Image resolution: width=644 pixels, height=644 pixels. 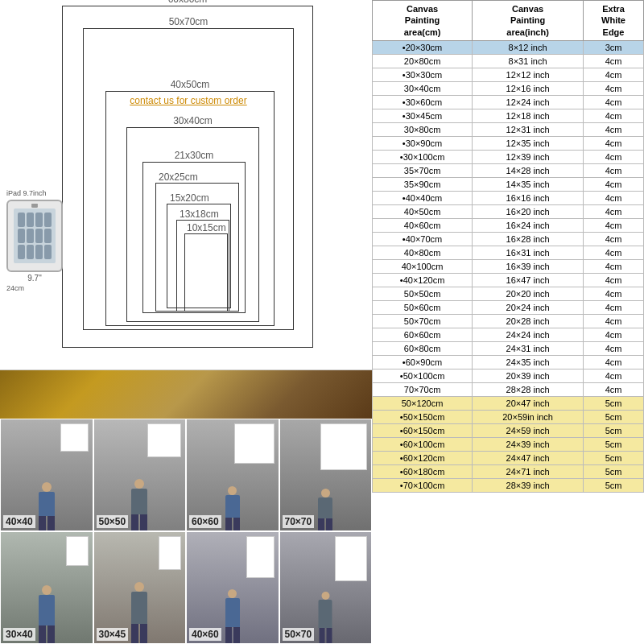 What do you see at coordinates (528, 101) in the screenshot?
I see `table-cell-inch: 12×24 inch` at bounding box center [528, 101].